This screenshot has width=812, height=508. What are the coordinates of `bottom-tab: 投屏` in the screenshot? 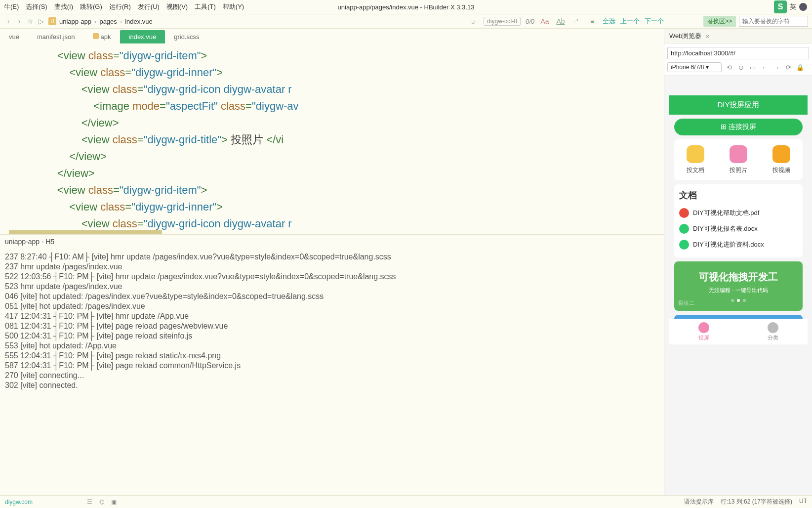 It's located at (704, 332).